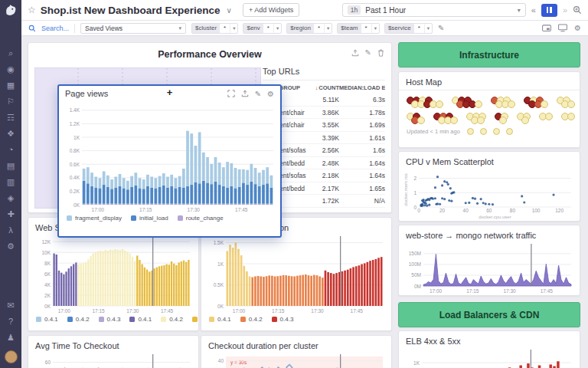 The height and width of the screenshot is (368, 588). I want to click on time-range-select: 1h Past 1 Hour ▾, so click(434, 10).